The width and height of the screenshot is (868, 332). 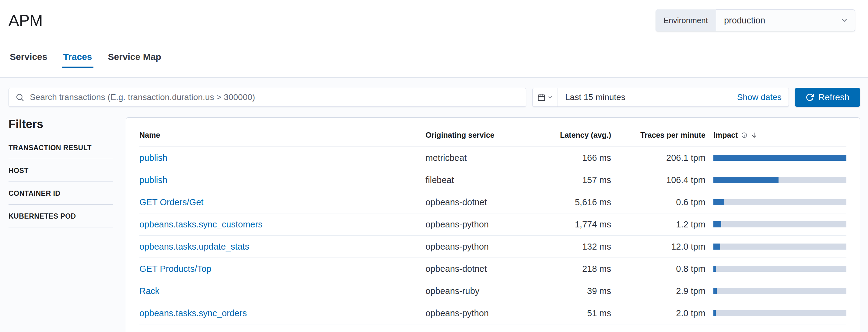 I want to click on filter-sections: TRANSACTION RESULTHOSTCONTAINER IDKUBERN…, so click(x=61, y=182).